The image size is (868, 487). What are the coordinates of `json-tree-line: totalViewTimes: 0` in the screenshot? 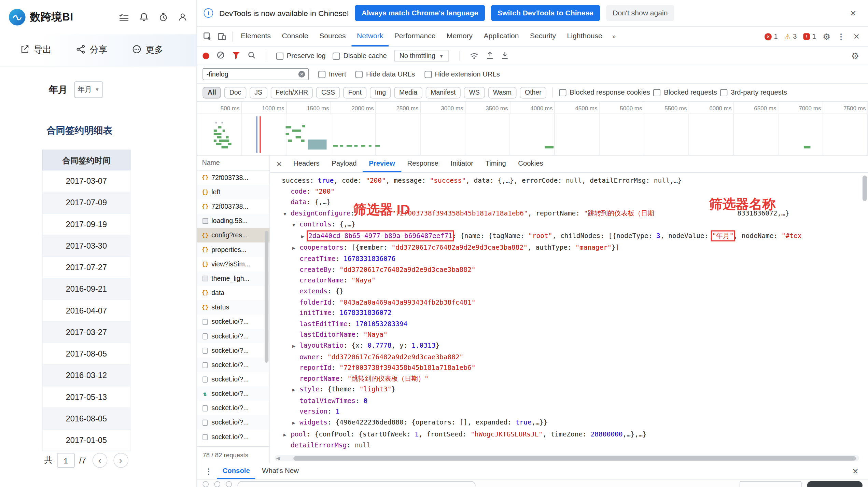 It's located at (567, 401).